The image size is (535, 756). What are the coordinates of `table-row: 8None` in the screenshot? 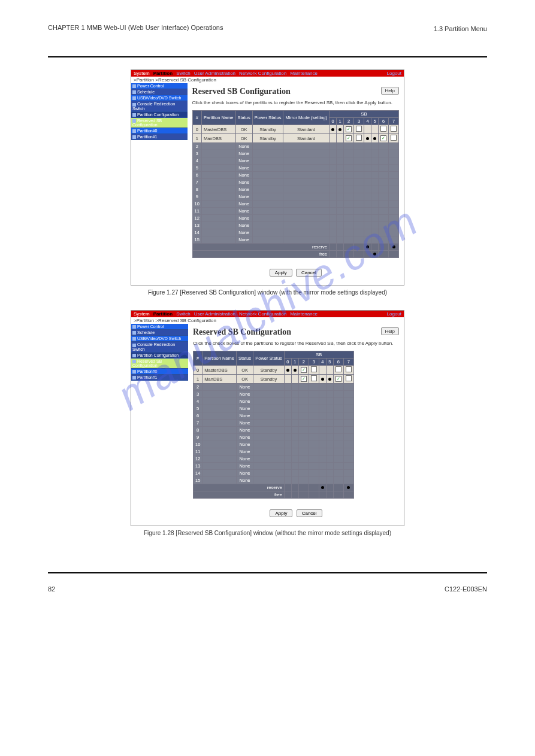 It's located at (295, 190).